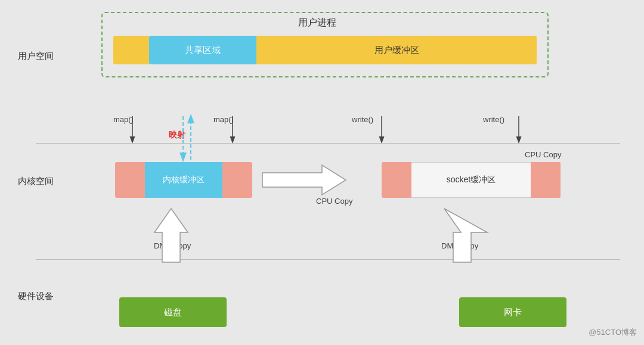  I want to click on kernel-buf-left, so click(130, 180).